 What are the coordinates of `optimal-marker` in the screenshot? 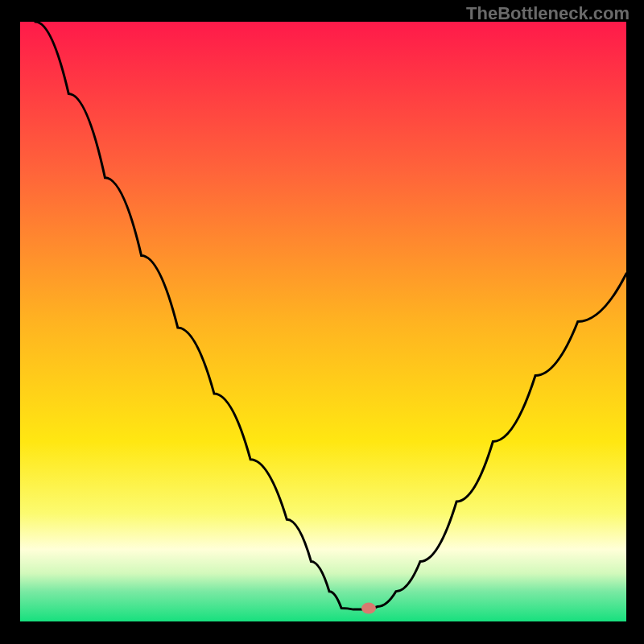 It's located at (369, 609).